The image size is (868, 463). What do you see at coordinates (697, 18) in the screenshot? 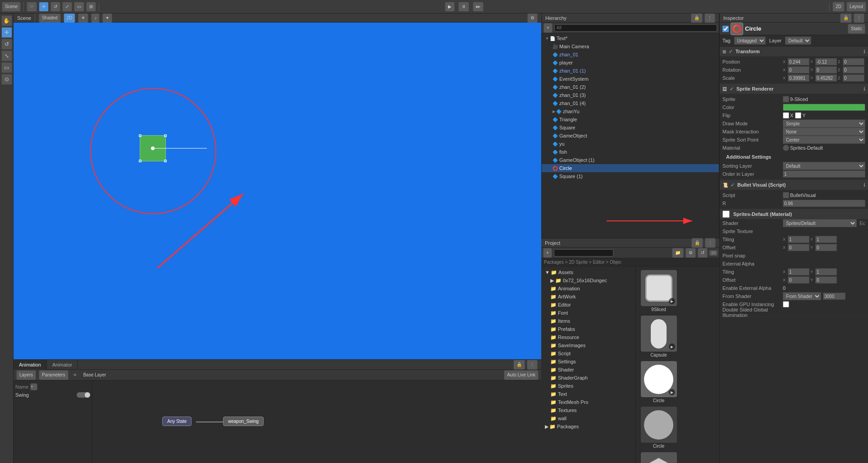
I see `hierarchy-lock-btn: 🔒` at bounding box center [697, 18].